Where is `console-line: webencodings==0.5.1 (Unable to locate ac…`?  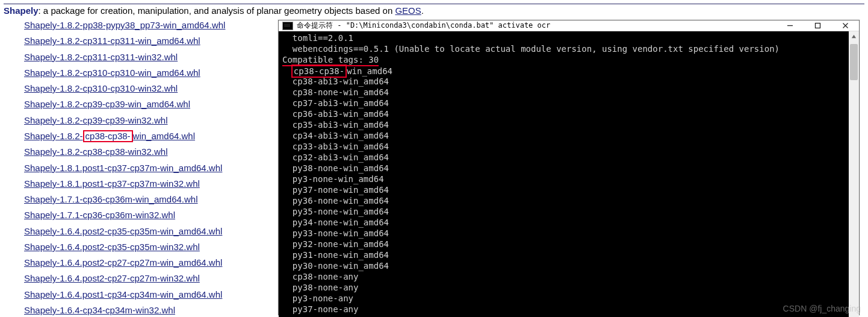
console-line: webencodings==0.5.1 (Unable to locate ac… is located at coordinates (565, 49).